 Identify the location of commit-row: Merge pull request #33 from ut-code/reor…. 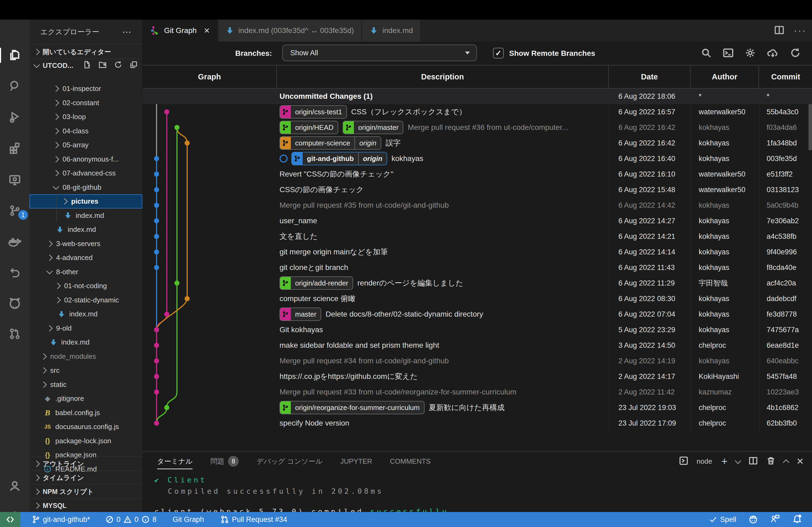
(477, 392).